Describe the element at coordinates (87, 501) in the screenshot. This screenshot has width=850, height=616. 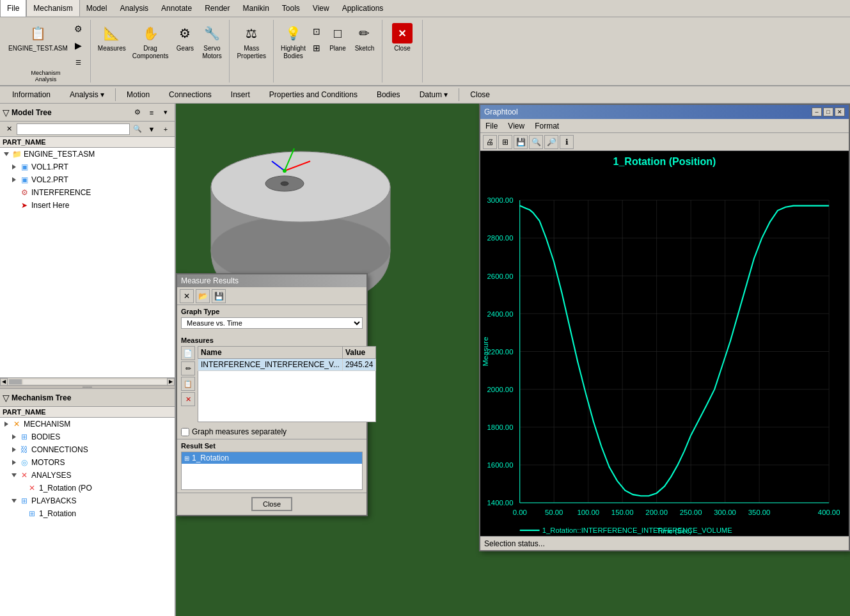
I see `mech-item-playbacks: ⊞ PLAYBACKS` at that location.